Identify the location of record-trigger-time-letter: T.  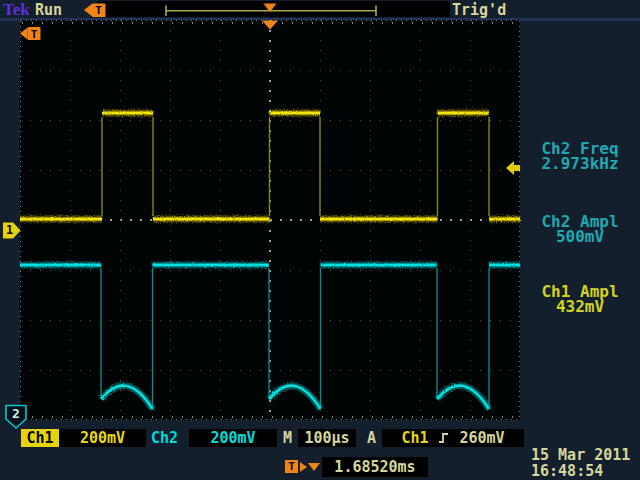
(98, 10).